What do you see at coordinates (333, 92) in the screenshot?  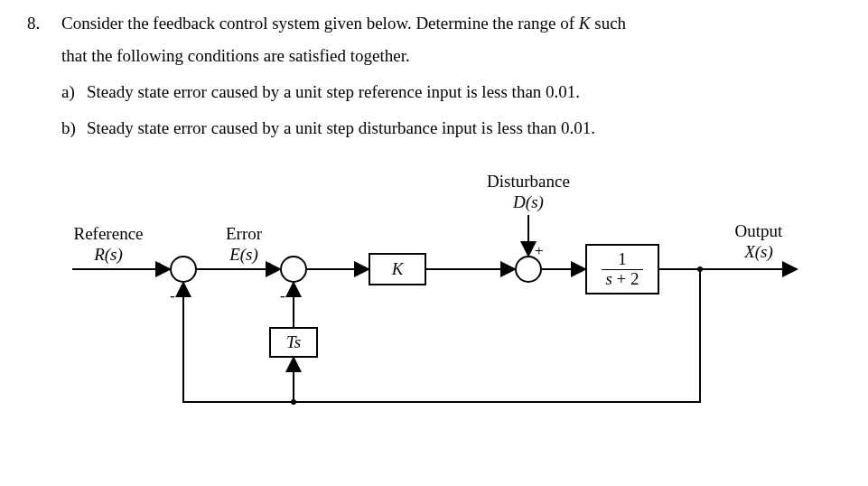 I see `sub-a-text: Steady state error caused by a unit step…` at bounding box center [333, 92].